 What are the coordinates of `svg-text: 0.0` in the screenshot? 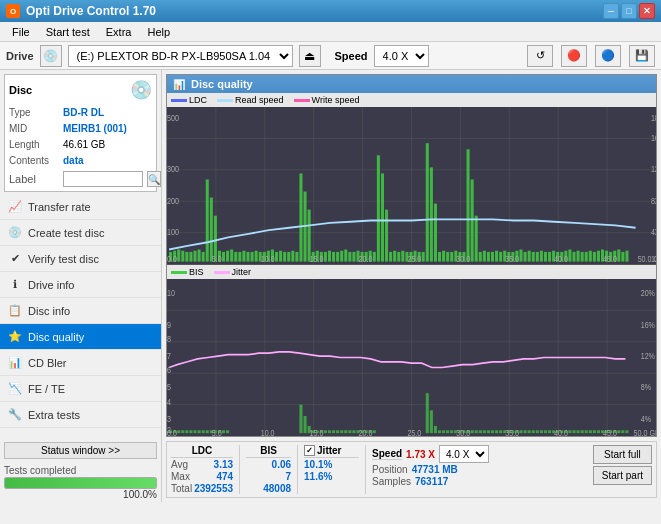 It's located at (172, 432).